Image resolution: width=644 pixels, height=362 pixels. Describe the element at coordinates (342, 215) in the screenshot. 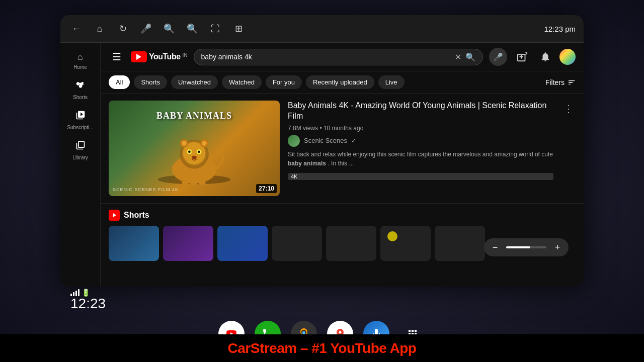

I see `shorts-header: Shorts` at that location.